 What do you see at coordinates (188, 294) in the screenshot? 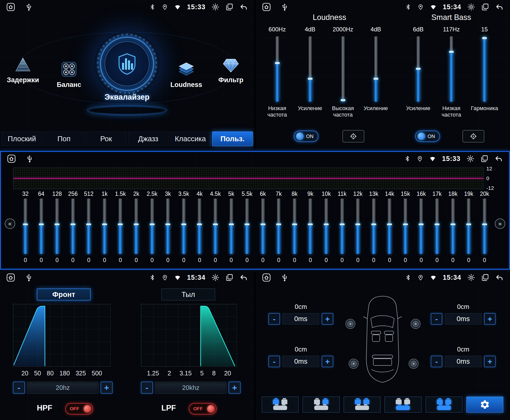
I see `tab-rear: Тыл` at bounding box center [188, 294].